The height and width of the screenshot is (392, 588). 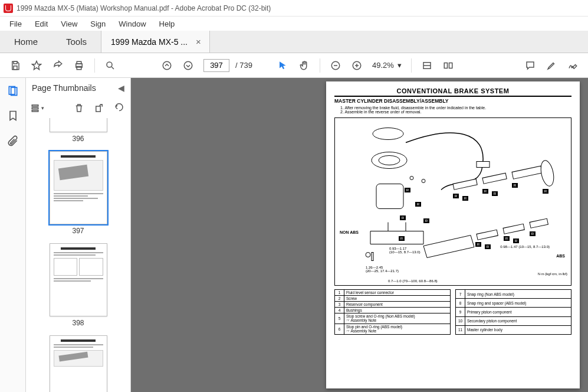 What do you see at coordinates (167, 66) in the screenshot?
I see `page-up-icon` at bounding box center [167, 66].